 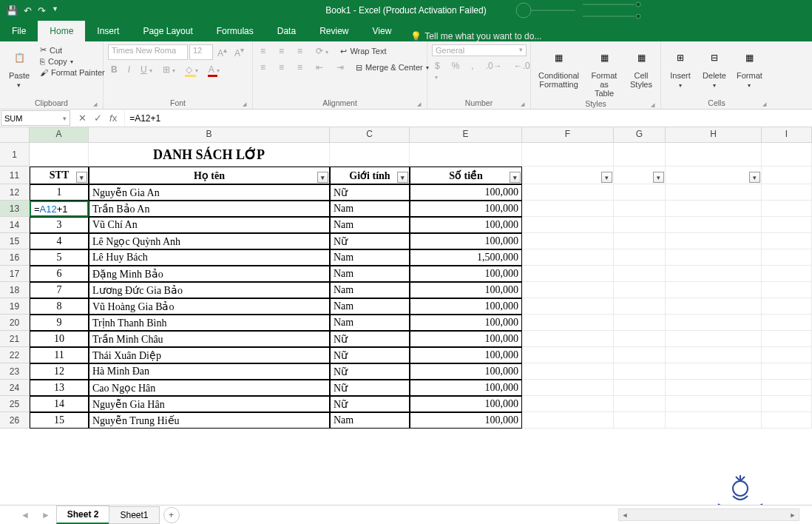 I want to click on cell: Lê Huy Bách, so click(x=209, y=258).